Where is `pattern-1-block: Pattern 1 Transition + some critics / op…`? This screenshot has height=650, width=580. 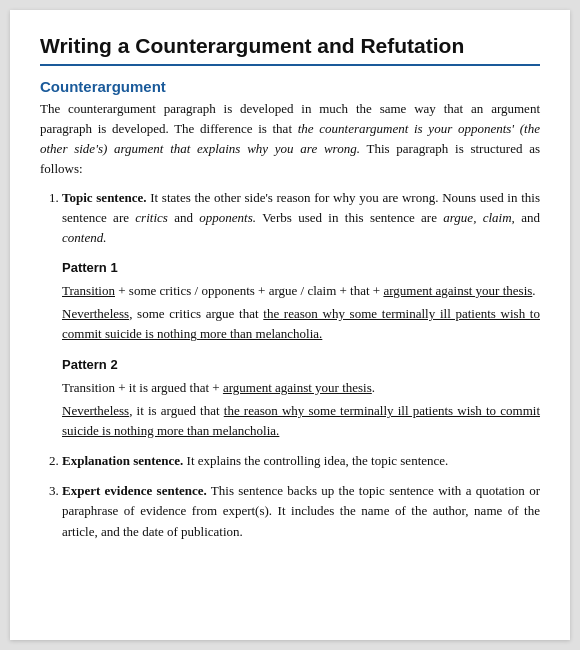 pattern-1-block: Pattern 1 Transition + some critics / op… is located at coordinates (301, 302).